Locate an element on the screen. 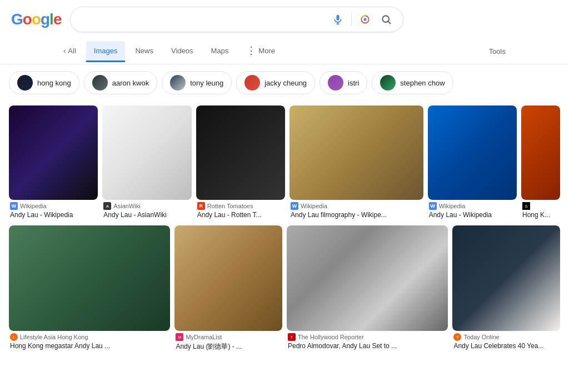 The height and width of the screenshot is (392, 569). tab-images: Images is located at coordinates (106, 52).